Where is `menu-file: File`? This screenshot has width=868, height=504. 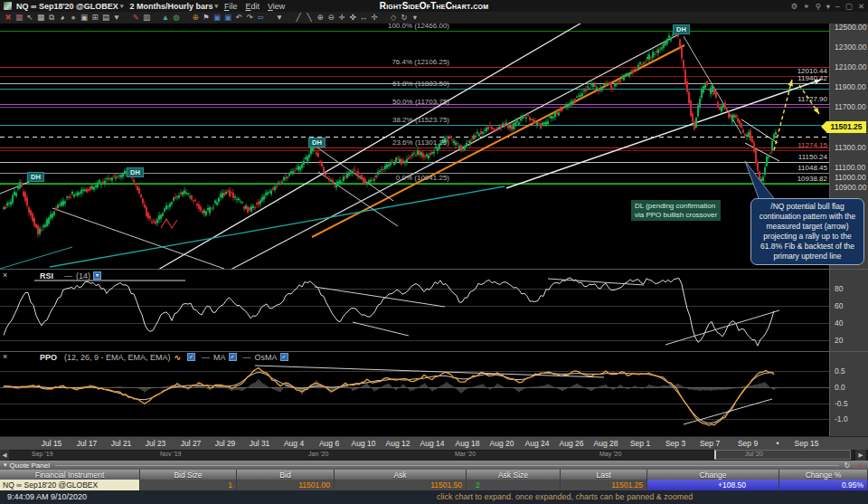 menu-file: File is located at coordinates (231, 6).